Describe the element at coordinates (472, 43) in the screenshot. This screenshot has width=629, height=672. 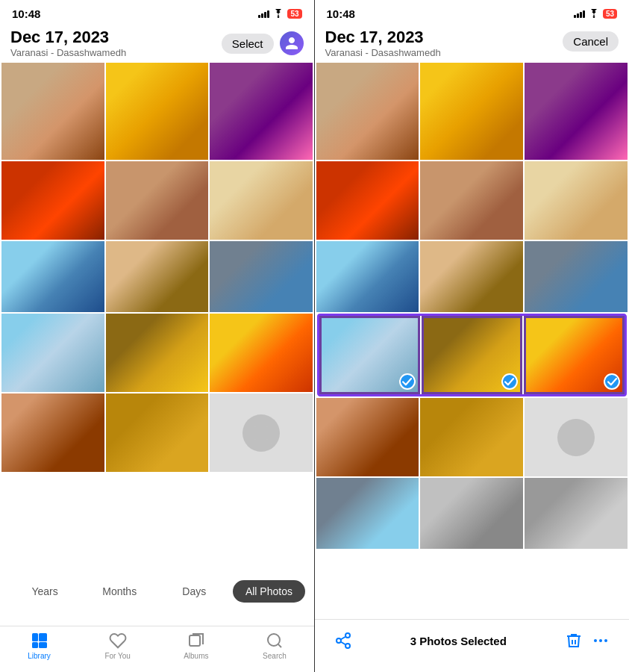
I see `photo-header-right: Dec 17, 2023 Varanasi - Dasashwamedh Can…` at that location.